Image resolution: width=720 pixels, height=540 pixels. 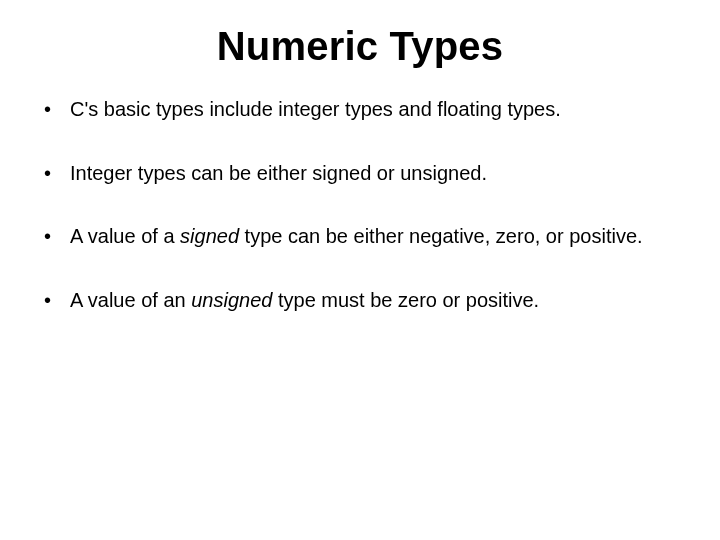 I want to click on bullet-text-em: unsigned, so click(x=232, y=300).